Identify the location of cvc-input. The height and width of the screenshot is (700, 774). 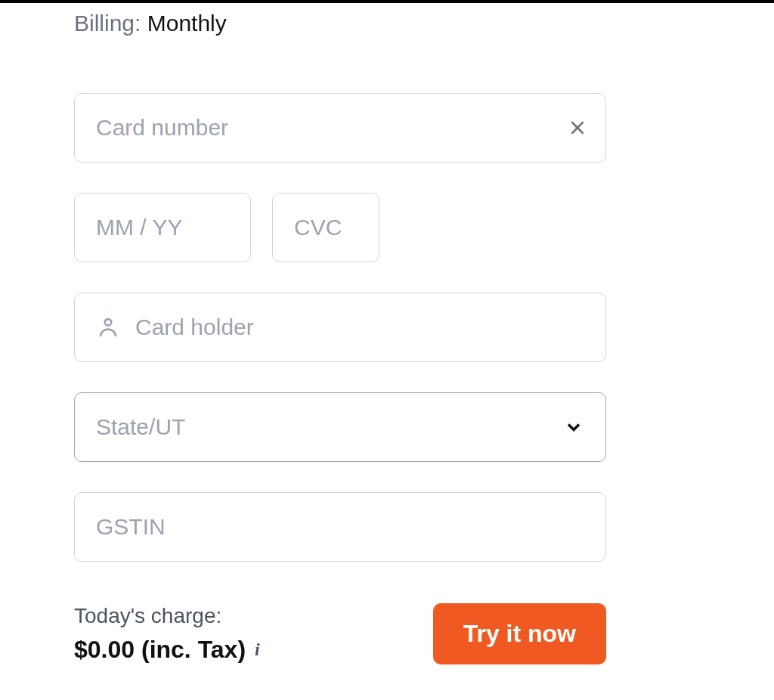
(326, 228).